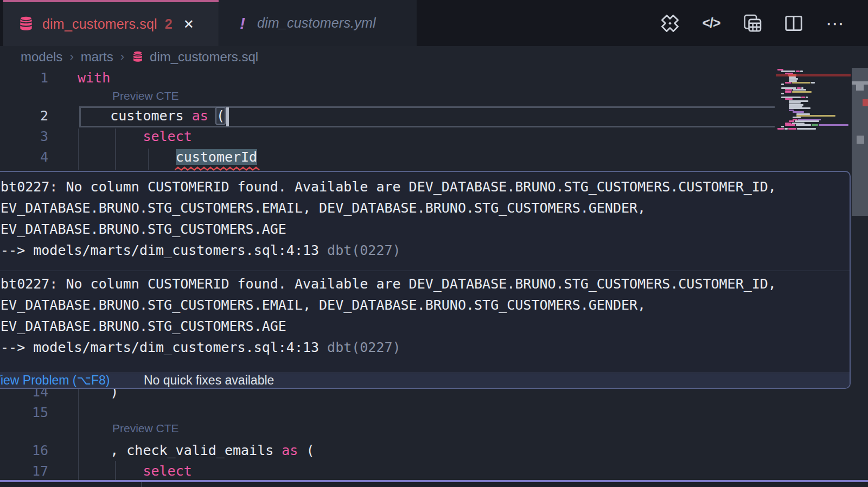 This screenshot has width=868, height=487. I want to click on tab-dim-customers-yml: ! dim_customers.yml, so click(318, 23).